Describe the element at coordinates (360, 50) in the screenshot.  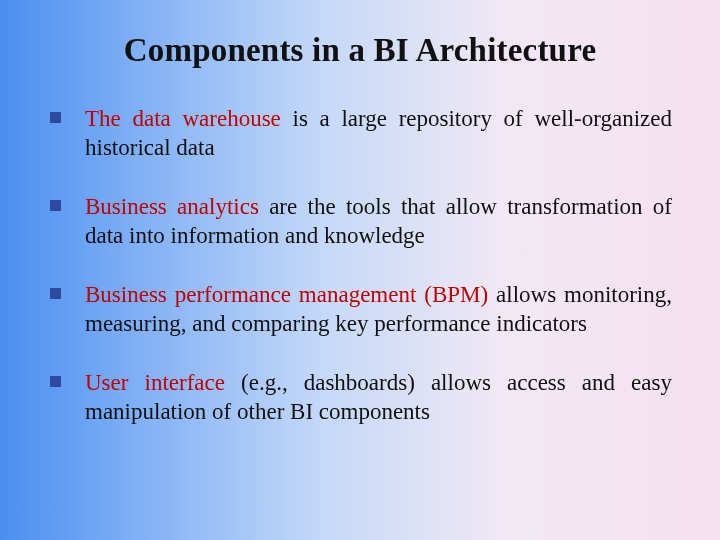
I see `slide-title: Components in a BI Architecture` at that location.